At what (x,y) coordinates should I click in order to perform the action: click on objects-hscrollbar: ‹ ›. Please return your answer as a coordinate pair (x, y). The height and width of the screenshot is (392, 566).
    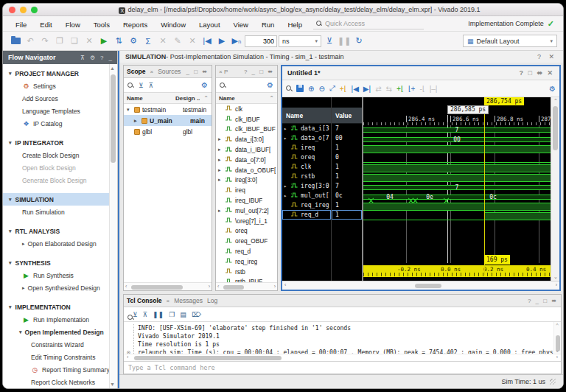
    Looking at the image, I should click on (246, 286).